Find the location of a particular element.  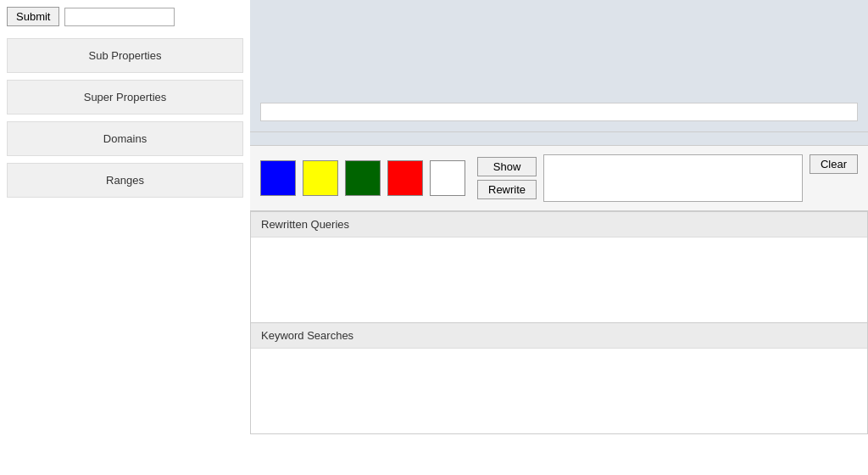

query-textarea is located at coordinates (673, 178).